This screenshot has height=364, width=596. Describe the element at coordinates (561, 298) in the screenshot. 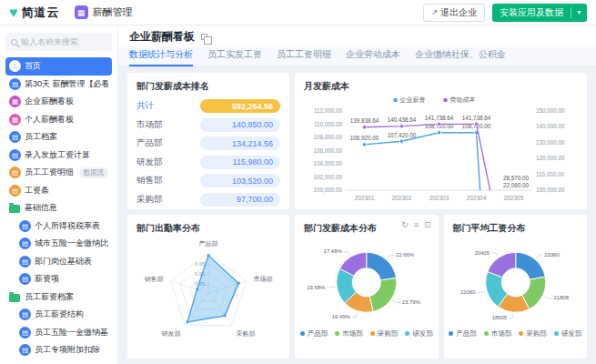

I see `slice-label: 21808` at that location.